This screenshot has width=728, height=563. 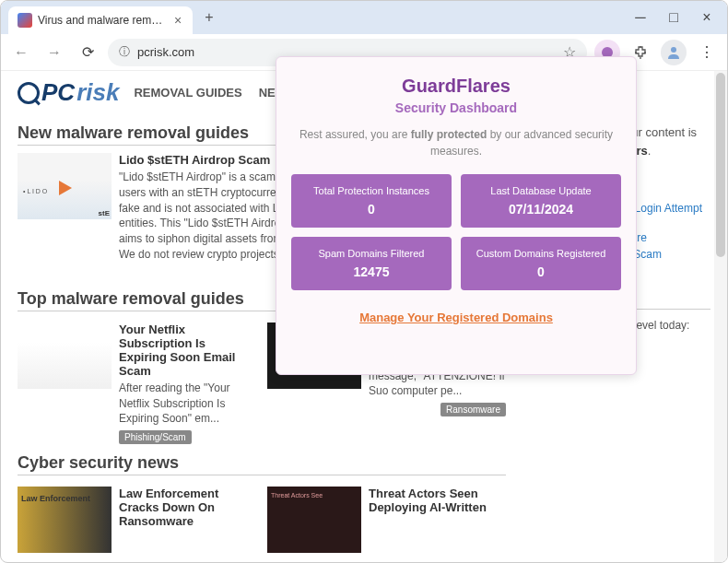 I want to click on main-nav: REMOVAL GUIDES NEW, so click(x=210, y=92).